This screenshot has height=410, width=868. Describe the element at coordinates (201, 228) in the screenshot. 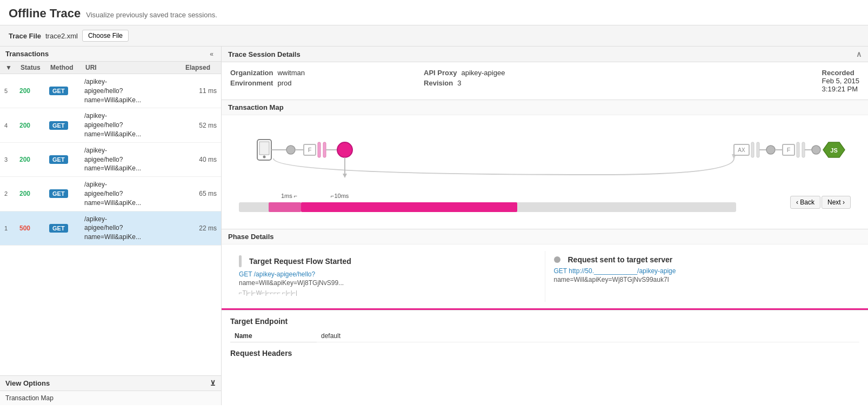

I see `tx-elapsed: 22 ms` at that location.